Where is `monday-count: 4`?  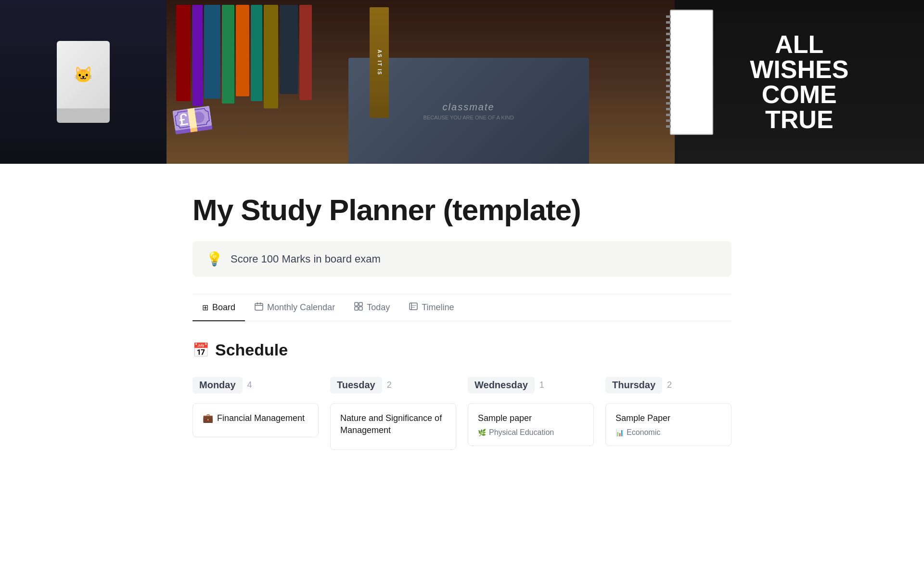
monday-count: 4 is located at coordinates (250, 385).